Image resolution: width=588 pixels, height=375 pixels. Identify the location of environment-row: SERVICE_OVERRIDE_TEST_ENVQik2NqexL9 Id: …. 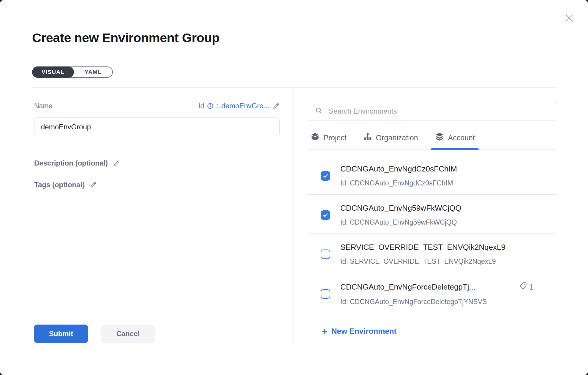
(432, 253).